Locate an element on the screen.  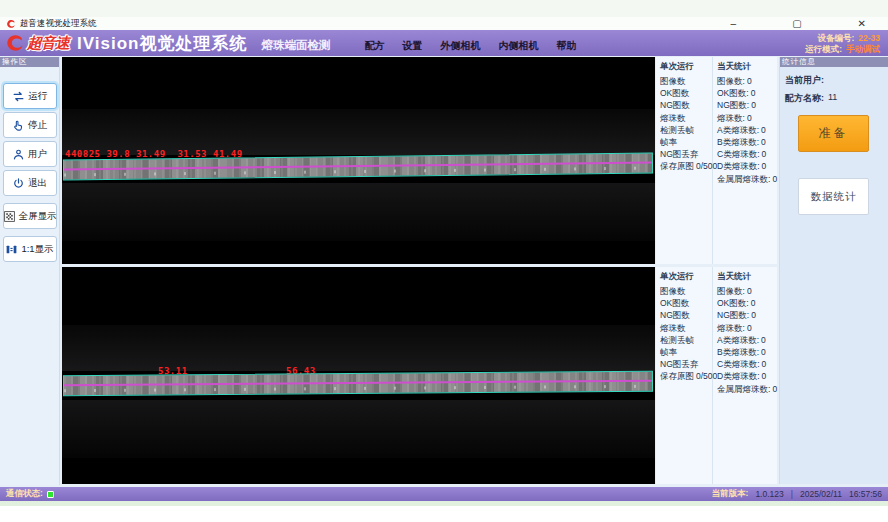
brand-name: 超音速 is located at coordinates (48, 44).